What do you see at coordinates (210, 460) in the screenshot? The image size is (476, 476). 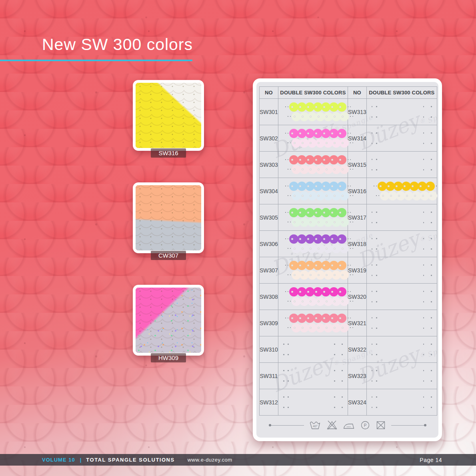 I see `footer-website: www.e-duzey.com` at bounding box center [210, 460].